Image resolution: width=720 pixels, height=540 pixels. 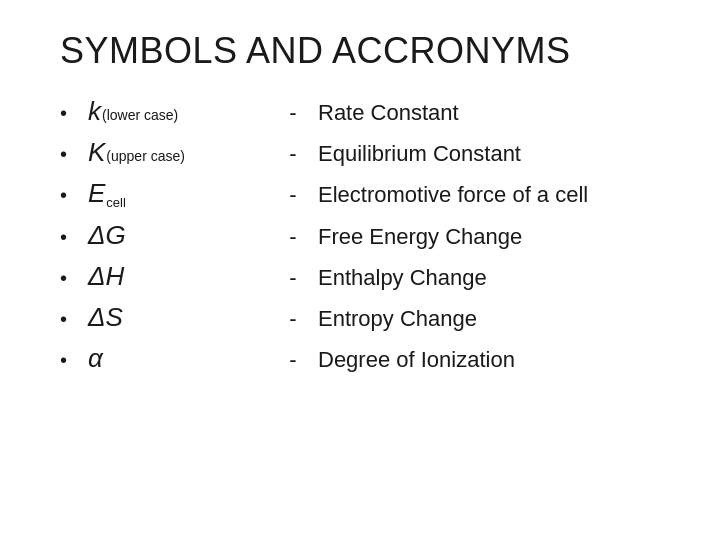 What do you see at coordinates (178, 358) in the screenshot?
I see `symbol-column: α` at bounding box center [178, 358].